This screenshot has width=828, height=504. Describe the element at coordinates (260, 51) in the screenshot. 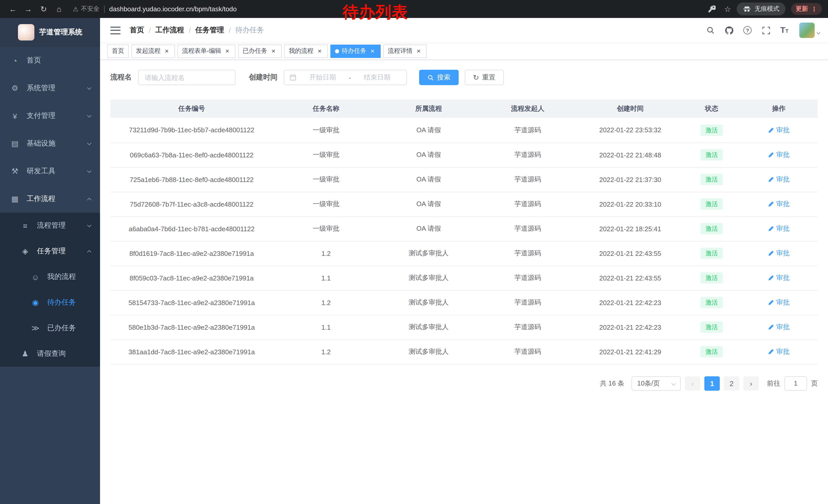

I see `tab-done-tasks: 已办任务 ×` at that location.